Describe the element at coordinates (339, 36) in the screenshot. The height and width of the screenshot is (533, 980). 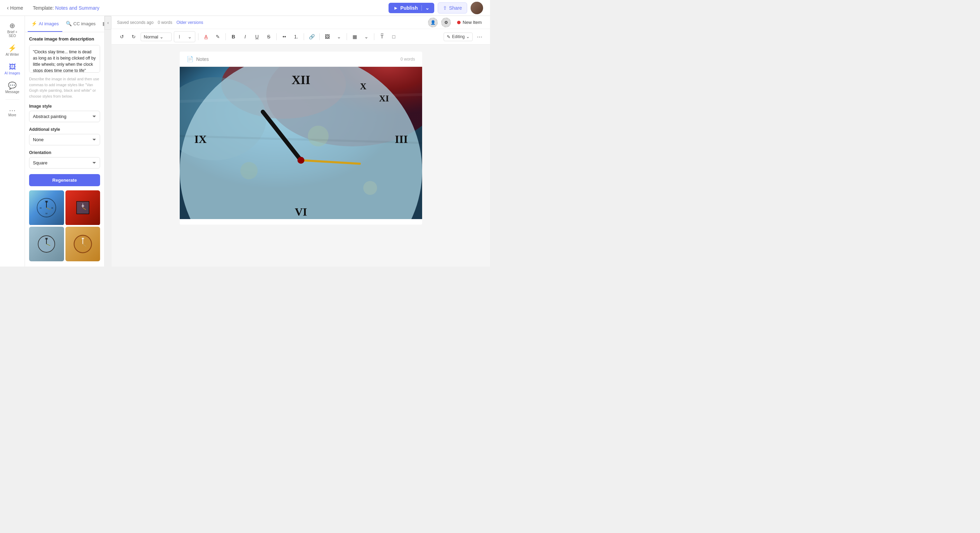
I see `image-dropdown-button: ⌄` at that location.